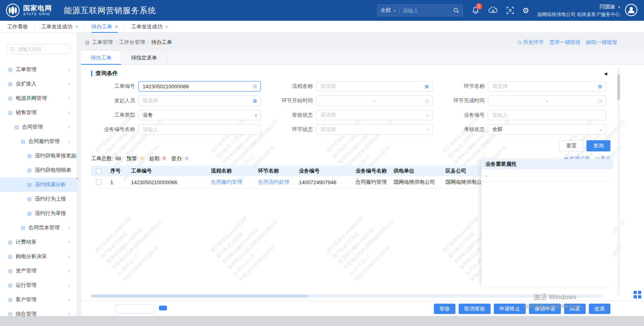 This screenshot has width=644, height=326. Describe the element at coordinates (38, 256) in the screenshot. I see `sidebar-item: ▤购电分析决策∨` at that location.